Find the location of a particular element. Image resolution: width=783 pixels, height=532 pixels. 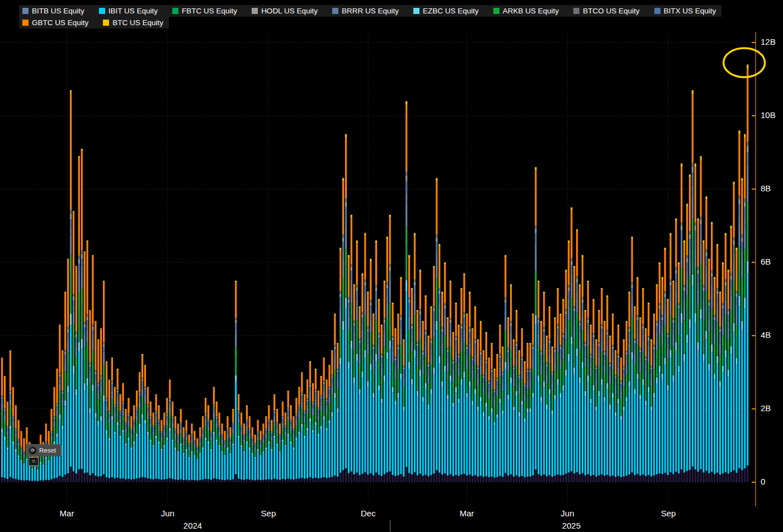

x-axis-month-label: Dec is located at coordinates (368, 514).